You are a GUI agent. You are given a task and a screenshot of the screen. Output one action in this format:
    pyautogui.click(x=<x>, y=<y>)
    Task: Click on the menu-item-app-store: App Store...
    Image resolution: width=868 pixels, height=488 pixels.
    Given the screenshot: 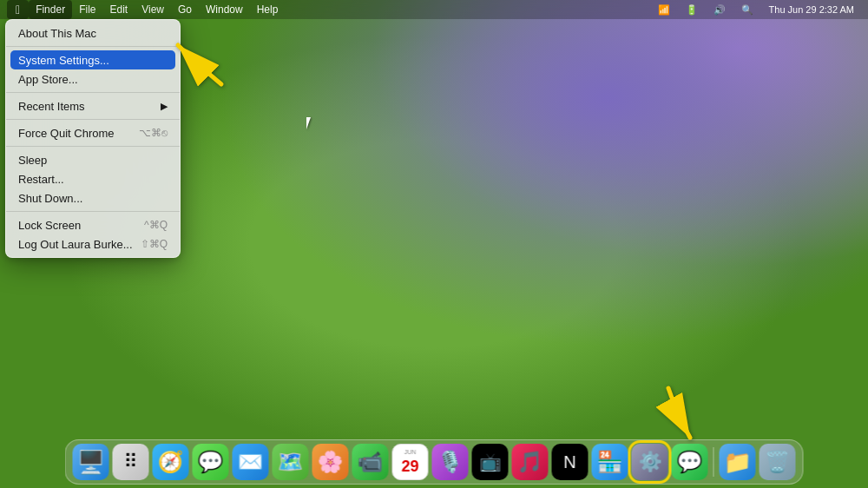 What is the action you would take?
    pyautogui.click(x=93, y=79)
    